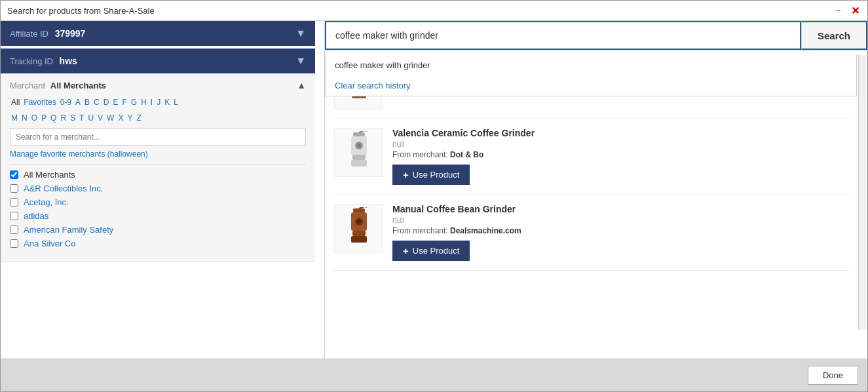 The height and width of the screenshot is (392, 868). I want to click on alpha-09: 0-9, so click(66, 102).